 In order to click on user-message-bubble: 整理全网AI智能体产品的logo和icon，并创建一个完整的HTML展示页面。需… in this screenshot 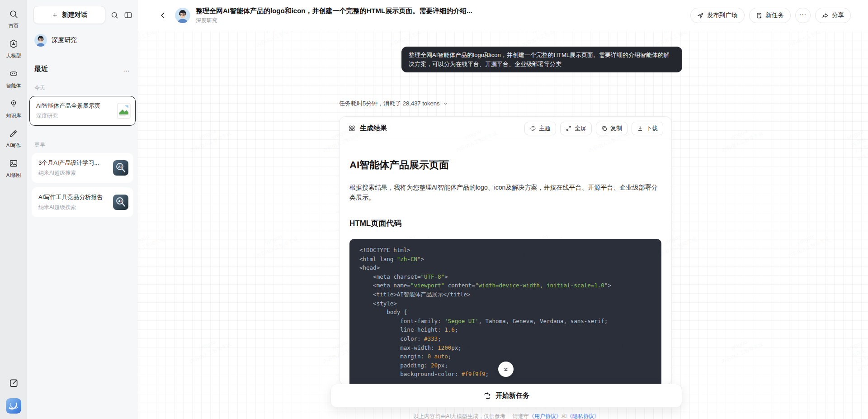, I will do `click(542, 60)`.